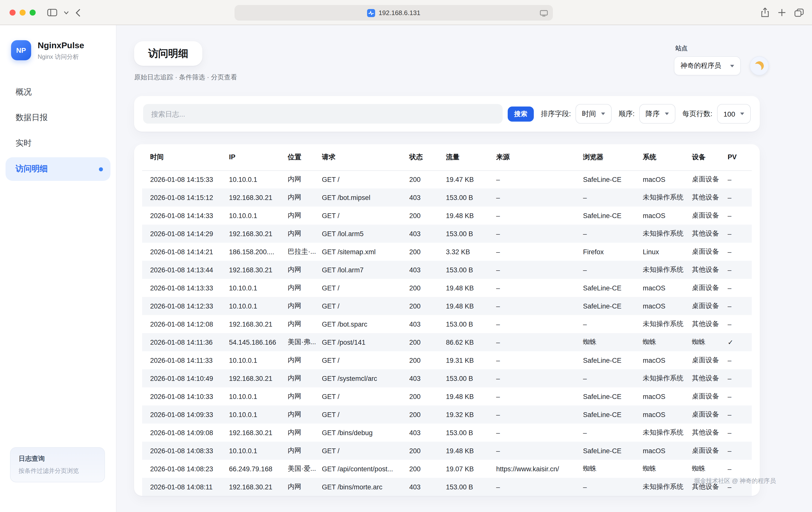  Describe the element at coordinates (447, 197) in the screenshot. I see `table-row: 2026-01-08 14:15:12192.168.30.21内网GET /b…` at that location.